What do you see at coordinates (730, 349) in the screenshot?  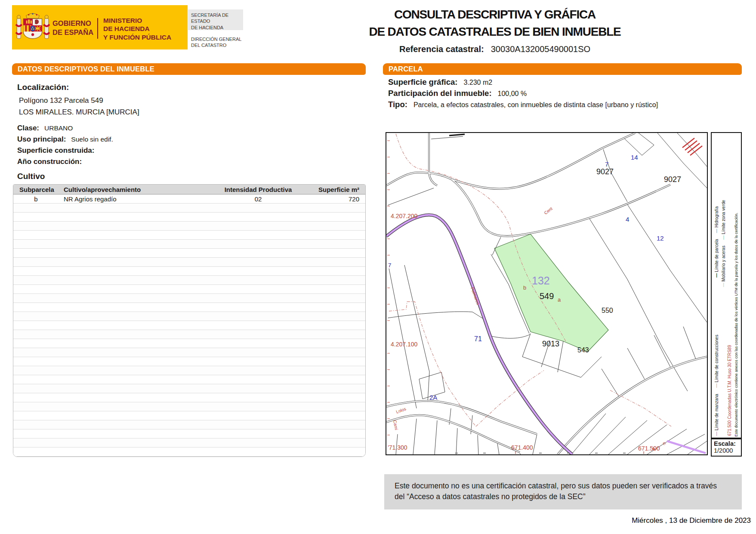 I see `legend-utm-note: 671.500 Coordenadas U.T.M. Huso 30 ETRS8…` at bounding box center [730, 349].